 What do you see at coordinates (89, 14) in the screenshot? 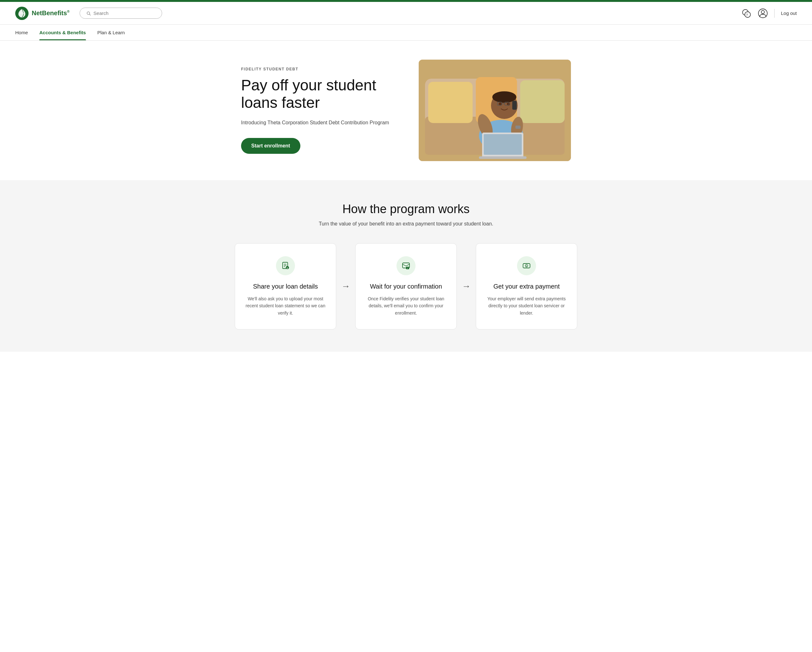
I see `search-icon` at bounding box center [89, 14].